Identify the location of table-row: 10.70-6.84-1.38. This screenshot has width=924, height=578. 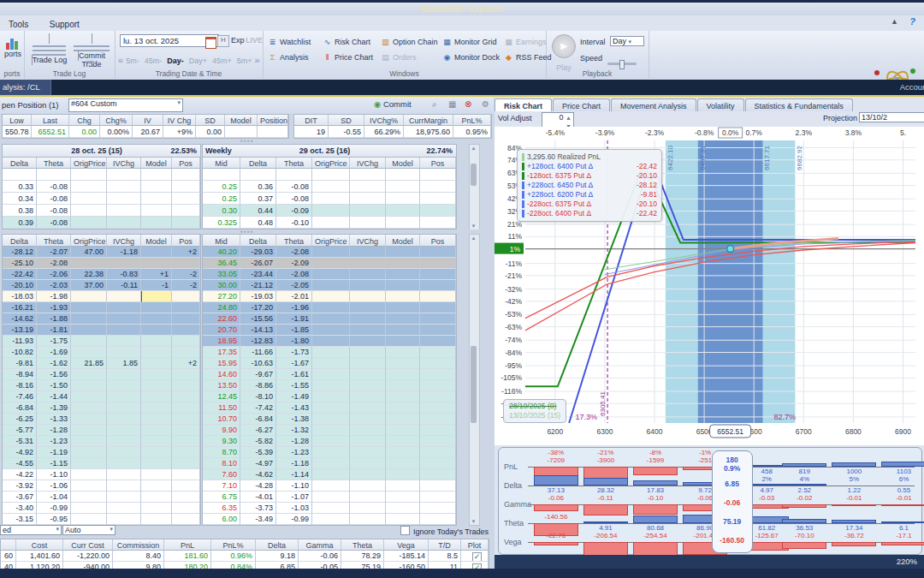
(329, 420).